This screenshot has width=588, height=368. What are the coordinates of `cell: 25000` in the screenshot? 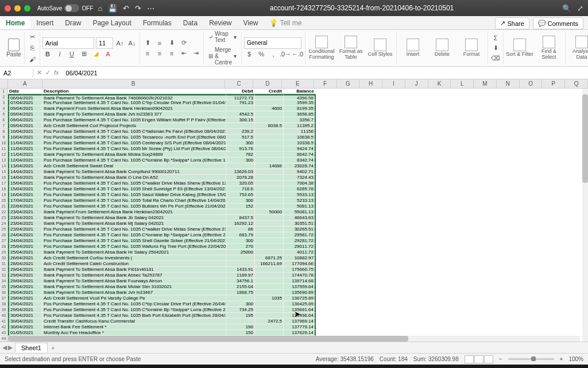 It's located at (241, 252).